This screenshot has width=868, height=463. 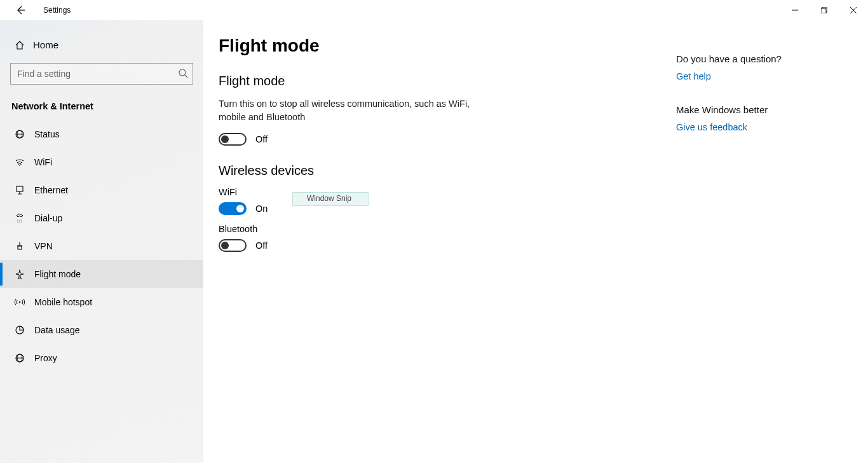 I want to click on question-heading: Do you have a question?, so click(x=771, y=59).